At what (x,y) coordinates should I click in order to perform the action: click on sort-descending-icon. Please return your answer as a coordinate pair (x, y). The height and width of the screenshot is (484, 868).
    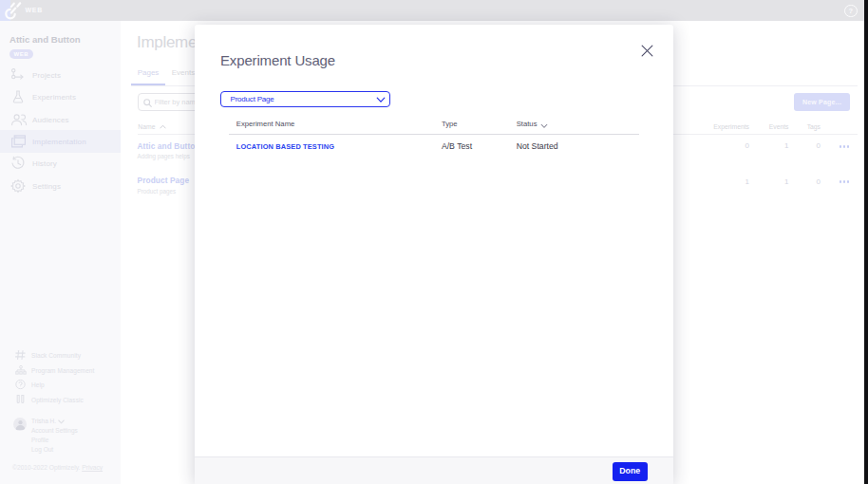
    Looking at the image, I should click on (544, 126).